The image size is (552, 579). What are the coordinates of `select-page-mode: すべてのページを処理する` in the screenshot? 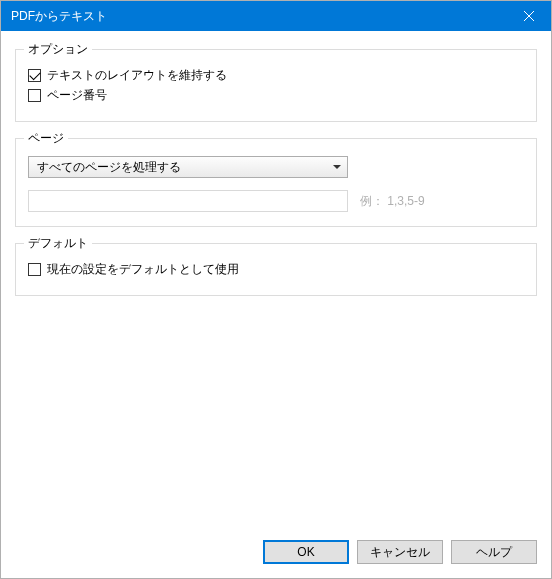 It's located at (188, 167).